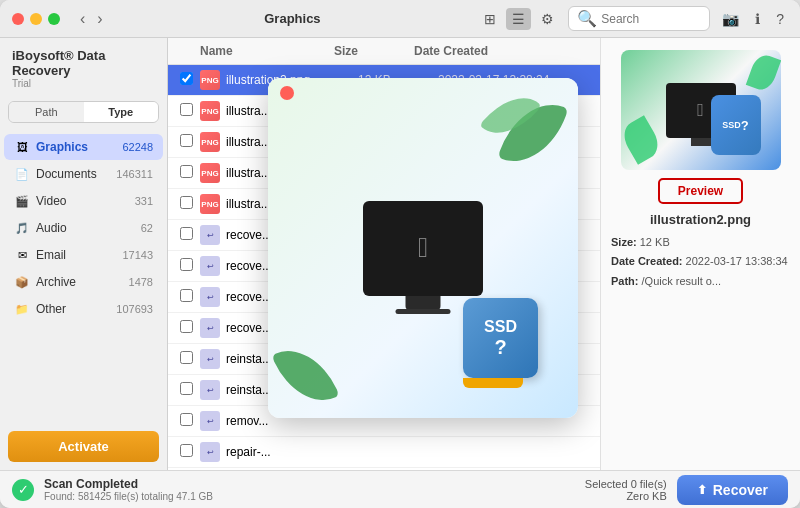  Describe the element at coordinates (84, 309) in the screenshot. I see `sidebar-item-other: 📁 Other 107693` at that location.